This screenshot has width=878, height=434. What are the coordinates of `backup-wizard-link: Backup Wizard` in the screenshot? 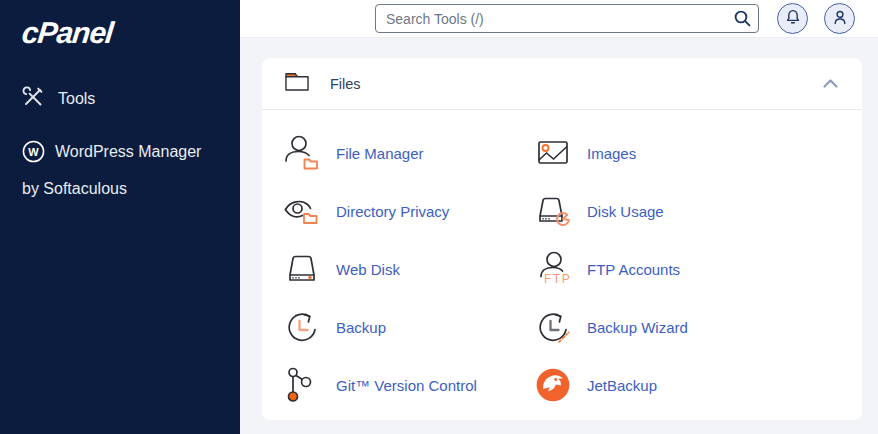 It's located at (638, 328).